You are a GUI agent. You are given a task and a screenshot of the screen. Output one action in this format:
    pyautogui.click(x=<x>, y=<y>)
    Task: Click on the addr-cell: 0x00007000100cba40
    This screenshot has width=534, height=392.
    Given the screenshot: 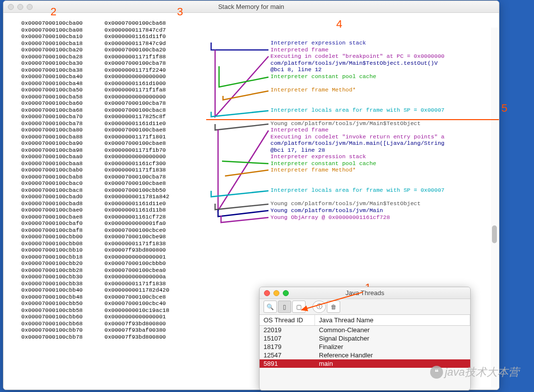 What is the action you would take?
    pyautogui.click(x=52, y=77)
    